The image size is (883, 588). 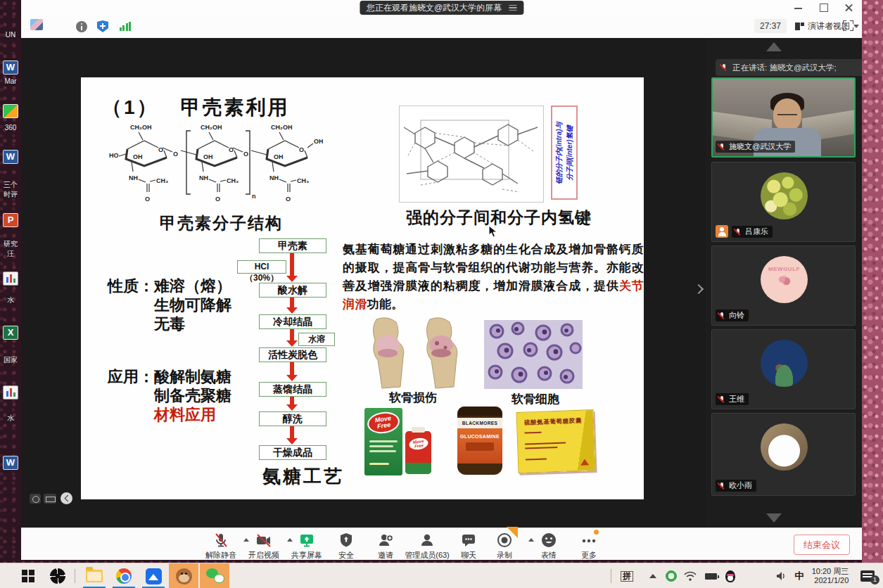 I want to click on start-video-button: 开启视频, so click(x=264, y=546).